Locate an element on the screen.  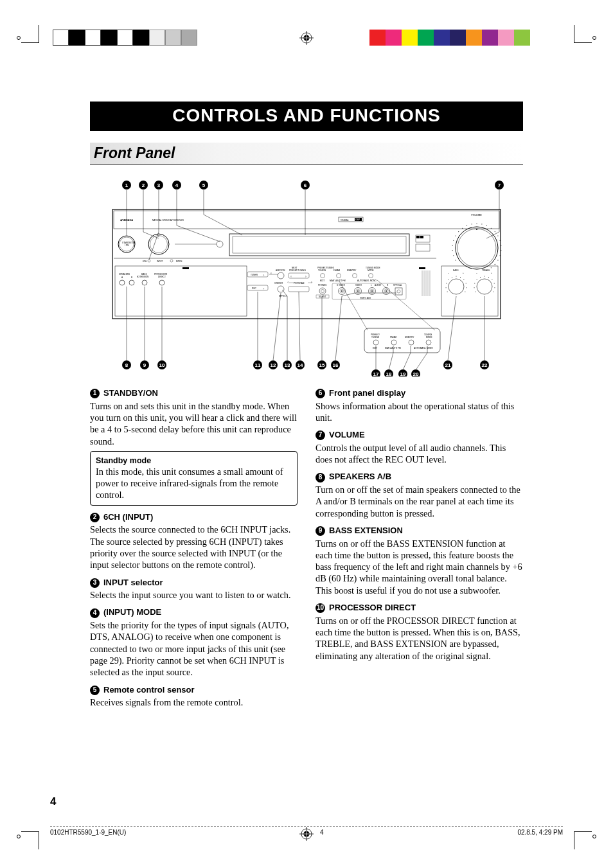
item-heading: 5Remote control sensor is located at coordinates (194, 690).